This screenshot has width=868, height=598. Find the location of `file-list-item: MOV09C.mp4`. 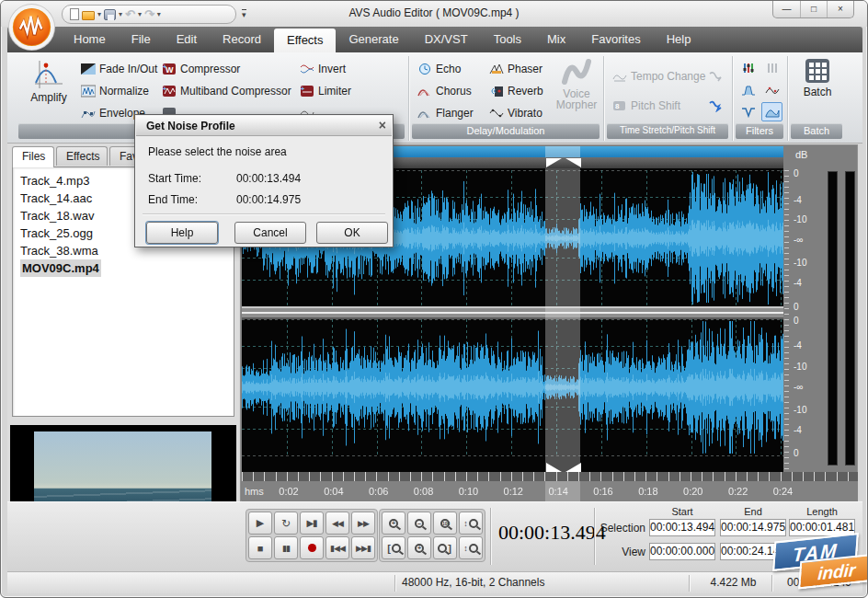

file-list-item: MOV09C.mp4 is located at coordinates (61, 269).